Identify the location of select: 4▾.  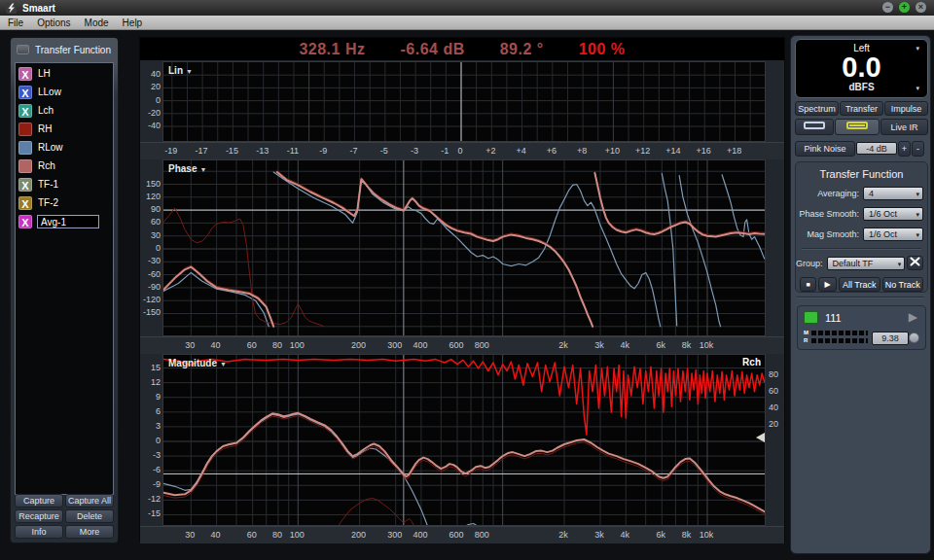
(893, 193).